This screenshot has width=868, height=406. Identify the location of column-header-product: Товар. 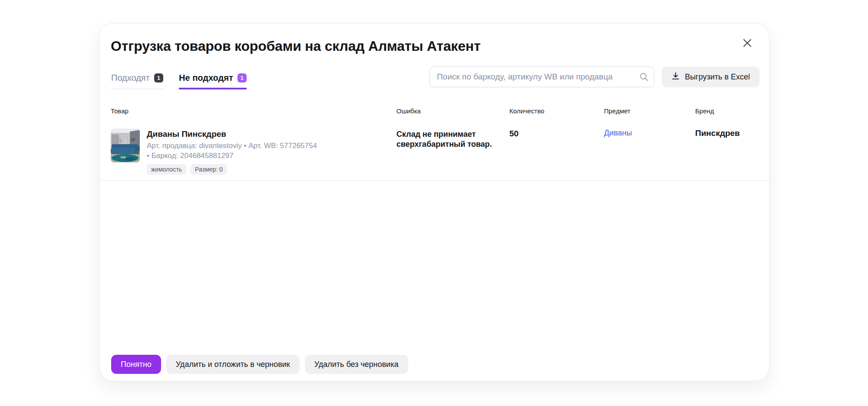
(254, 111).